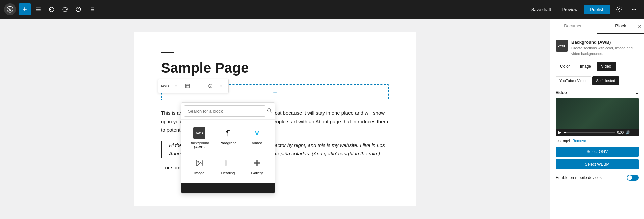 The image size is (644, 219). What do you see at coordinates (257, 133) in the screenshot?
I see `vimeo-block-icon: V` at bounding box center [257, 133].